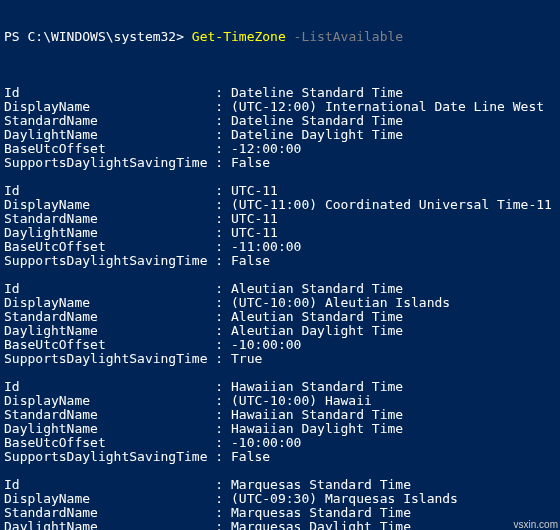 This screenshot has height=530, width=560. What do you see at coordinates (280, 525) in the screenshot?
I see `property-line: DaylightName : Marquesas Daylight Time` at bounding box center [280, 525].